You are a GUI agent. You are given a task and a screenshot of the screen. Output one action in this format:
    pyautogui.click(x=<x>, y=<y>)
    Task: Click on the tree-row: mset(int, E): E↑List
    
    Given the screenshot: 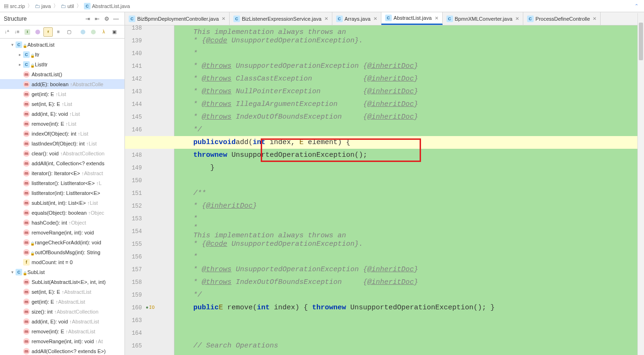 What is the action you would take?
    pyautogui.click(x=62, y=104)
    